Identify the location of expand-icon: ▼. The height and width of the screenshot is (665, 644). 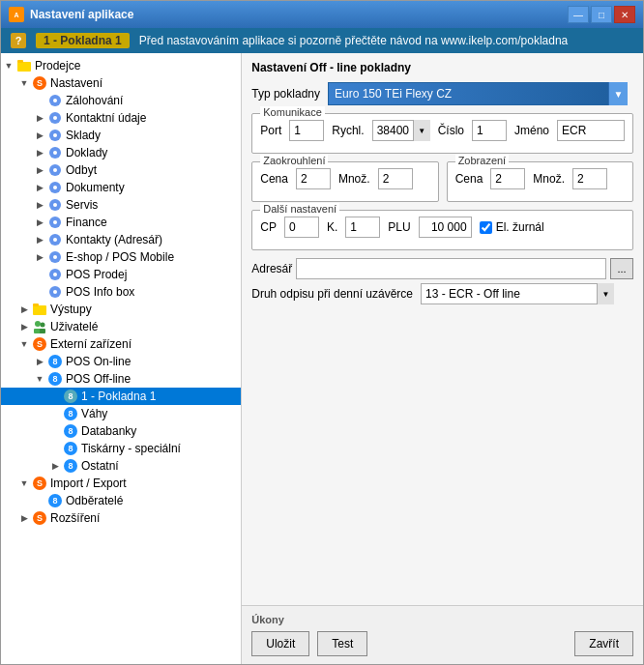
(24, 483).